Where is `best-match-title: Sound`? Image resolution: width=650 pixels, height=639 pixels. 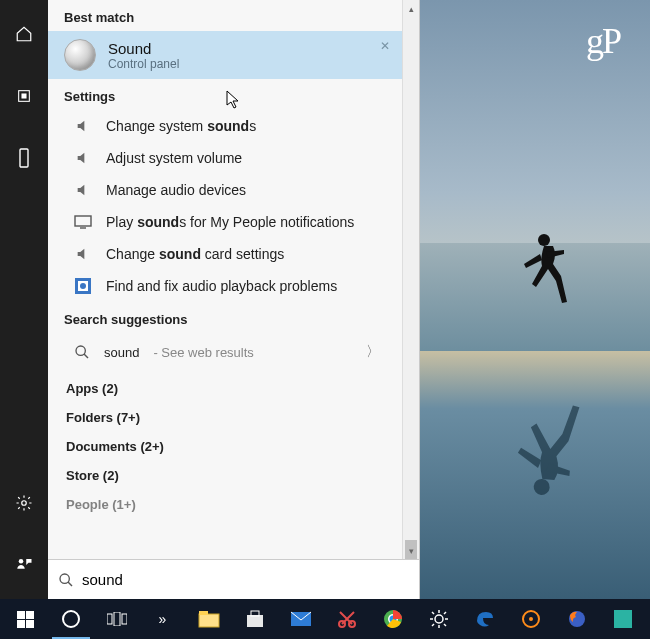
best-match-title: Sound is located at coordinates (144, 48).